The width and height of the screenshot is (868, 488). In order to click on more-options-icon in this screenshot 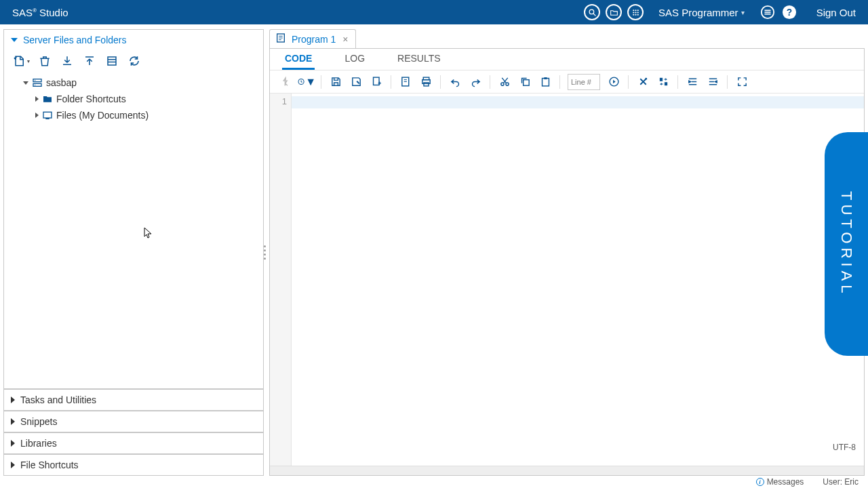, I will do `click(768, 12)`.